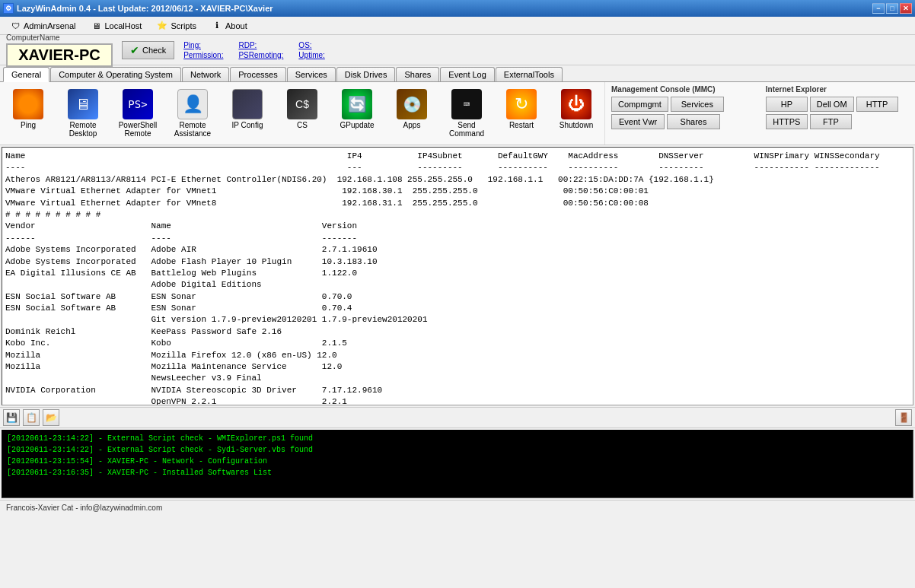 The height and width of the screenshot is (588, 915). Describe the element at coordinates (576, 113) in the screenshot. I see `toolbar-shutdown: ⏻ Shutdown` at that location.